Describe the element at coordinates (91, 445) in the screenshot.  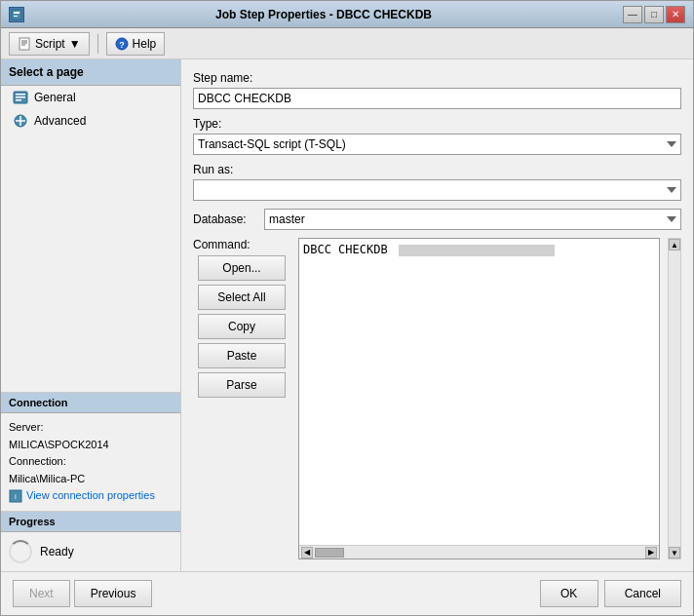
I see `server-value: MILICA\SPOCK2014` at that location.